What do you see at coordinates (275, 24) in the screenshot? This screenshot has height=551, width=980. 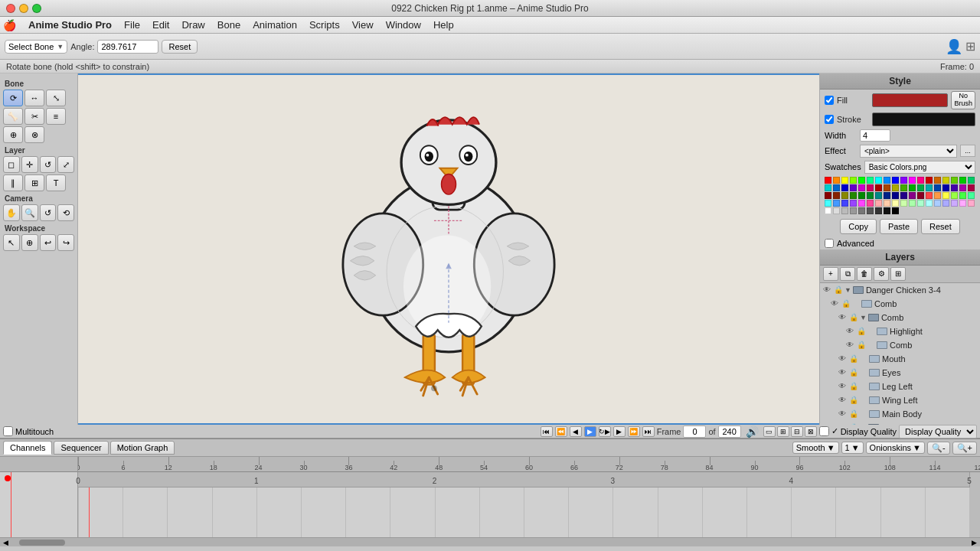 I see `menu-animation: Animation` at bounding box center [275, 24].